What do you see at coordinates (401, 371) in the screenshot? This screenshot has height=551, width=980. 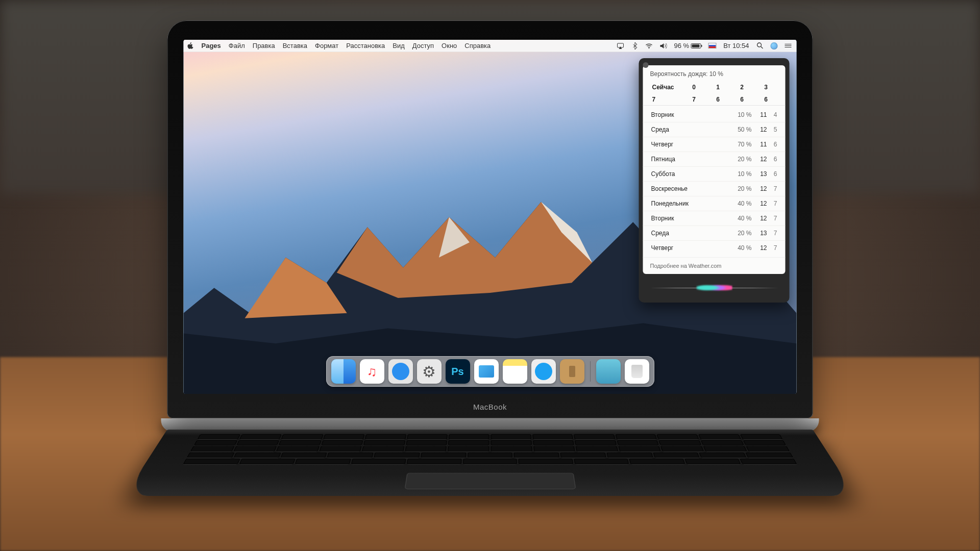 I see `dock-app-safari` at bounding box center [401, 371].